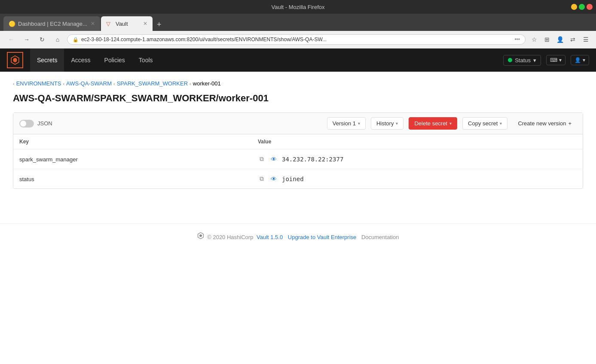 Image resolution: width=596 pixels, height=364 pixels. I want to click on bookmark-icon: ☆, so click(534, 39).